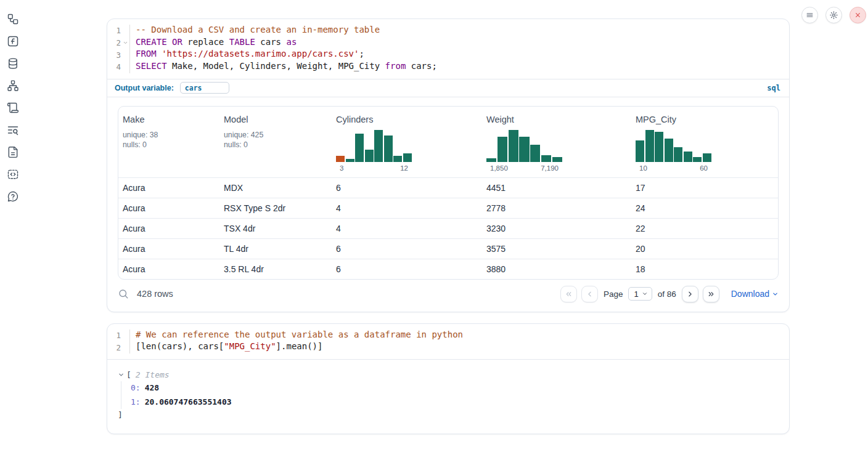 The image size is (868, 449). Describe the element at coordinates (121, 374) in the screenshot. I see `collapse-chevron-icon` at that location.